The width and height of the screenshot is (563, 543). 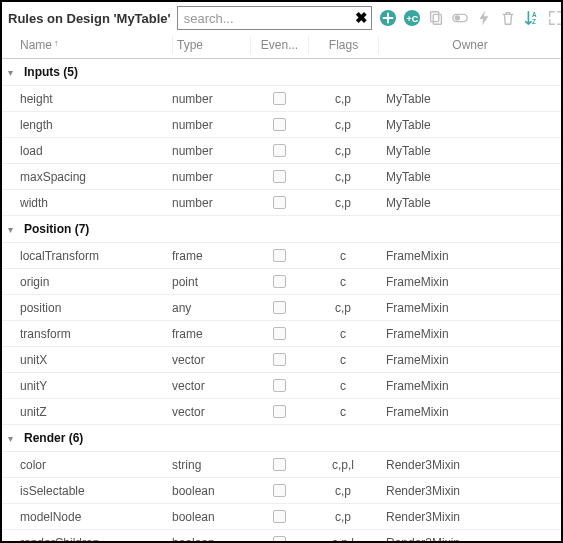 I want to click on group-row: ▾Position (7), so click(x=282, y=230).